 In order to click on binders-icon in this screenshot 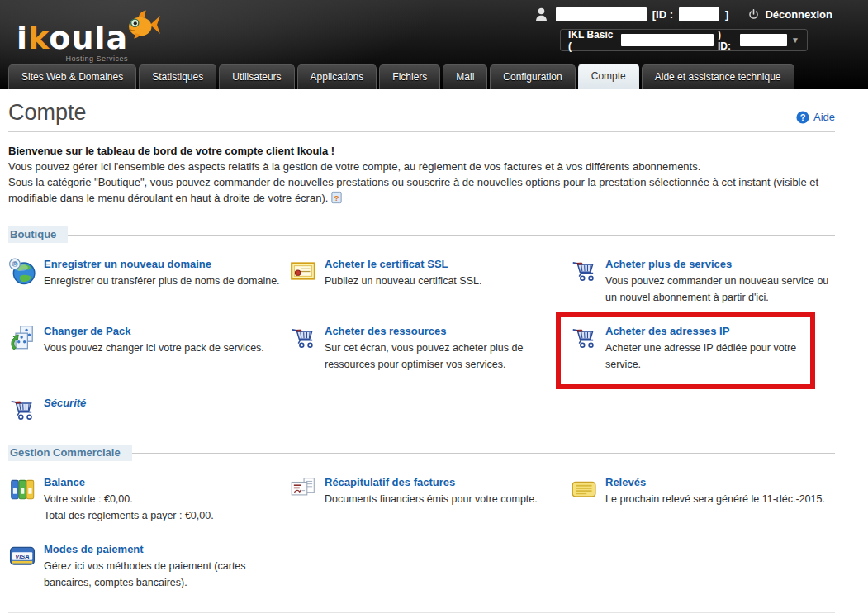, I will do `click(22, 489)`.